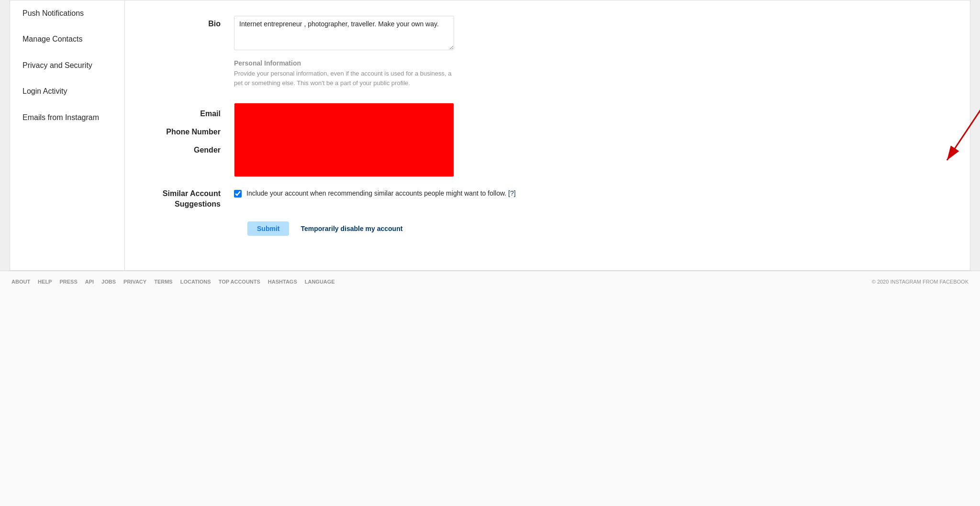 Image resolution: width=980 pixels, height=506 pixels. Describe the element at coordinates (512, 193) in the screenshot. I see `similar-account-help-link: [?]` at that location.